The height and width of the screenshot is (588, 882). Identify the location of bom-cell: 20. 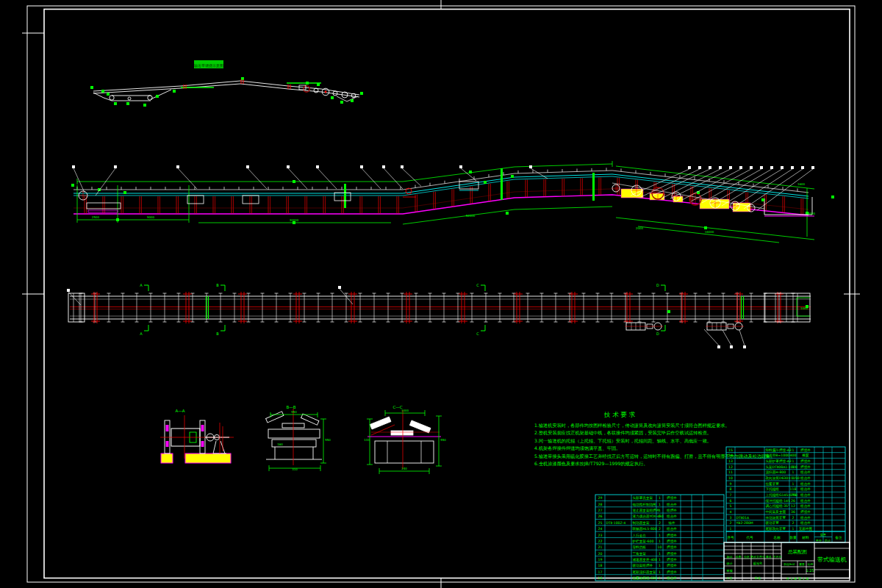
(600, 554).